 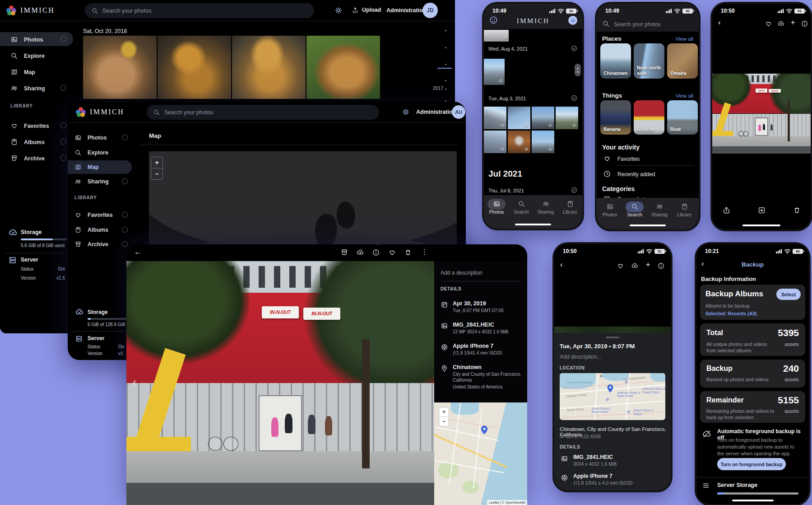 I want to click on places-view-all-link: View all, so click(x=684, y=39).